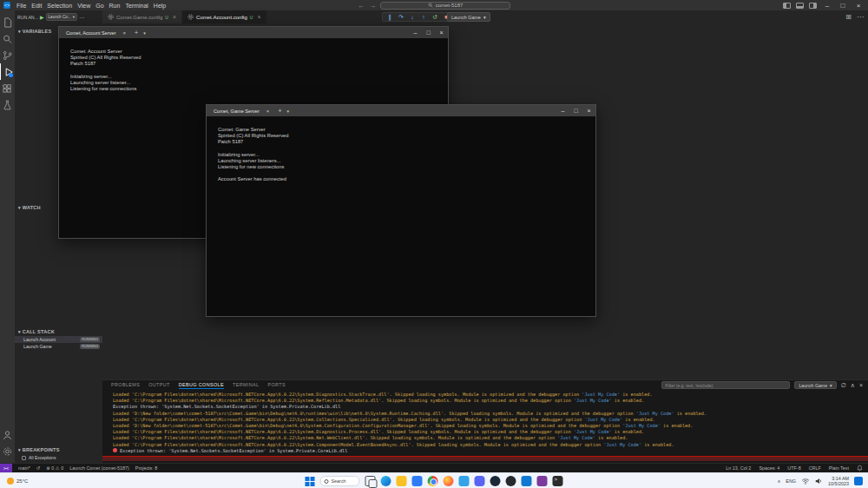 Image resolution: width=868 pixels, height=488 pixels. I want to click on debug-console-filter-input, so click(726, 386).